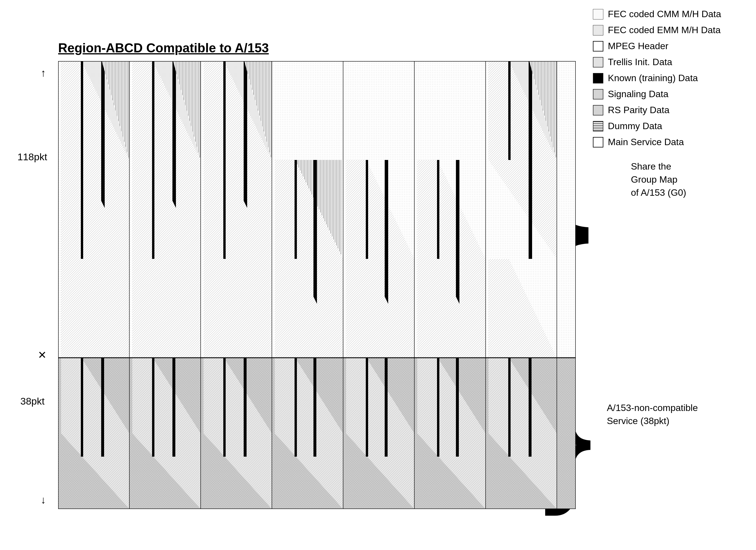 The width and height of the screenshot is (756, 550). What do you see at coordinates (639, 110) in the screenshot?
I see `legend-label-rs-parity: RS Parity Data` at bounding box center [639, 110].